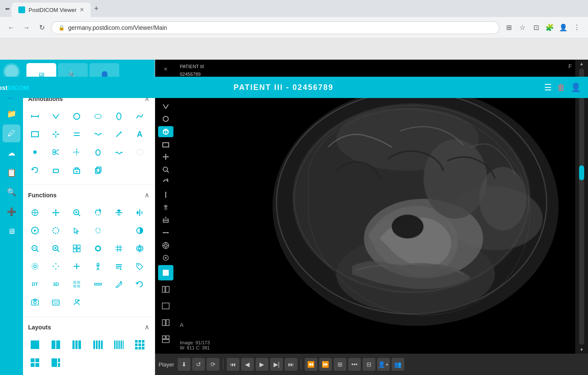 The height and width of the screenshot is (375, 588). What do you see at coordinates (262, 364) in the screenshot?
I see `player-play: ▶` at bounding box center [262, 364].